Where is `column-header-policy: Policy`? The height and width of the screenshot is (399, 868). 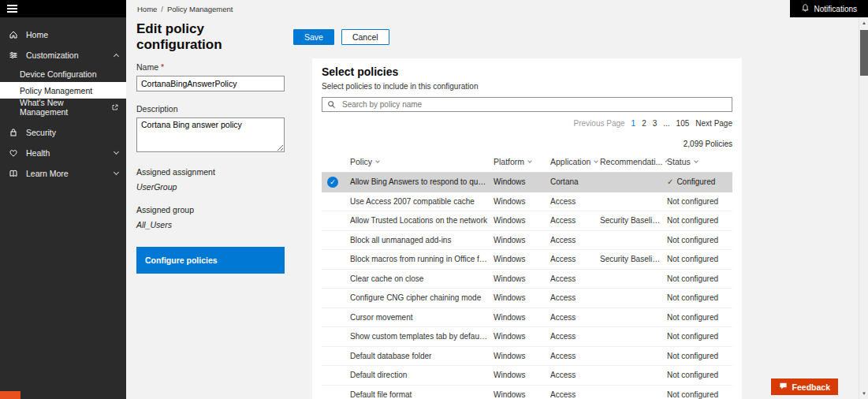 column-header-policy: Policy is located at coordinates (422, 162).